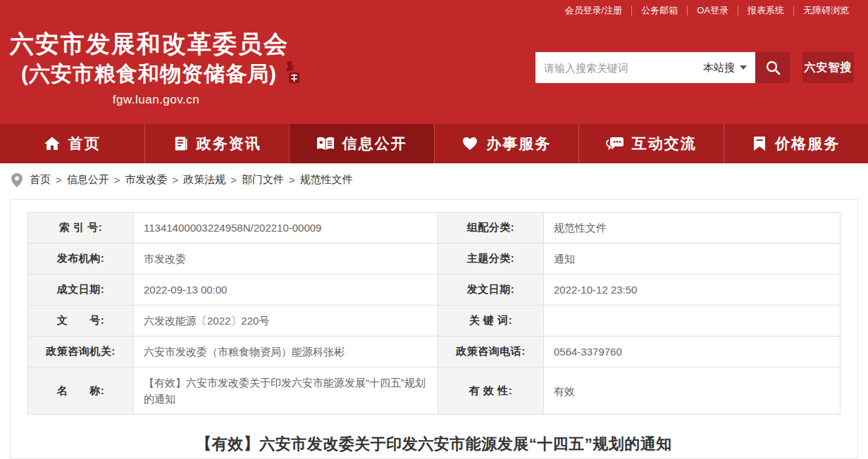 This screenshot has height=459, width=868. I want to click on search-scope-dropdown: 本站搜, so click(729, 68).